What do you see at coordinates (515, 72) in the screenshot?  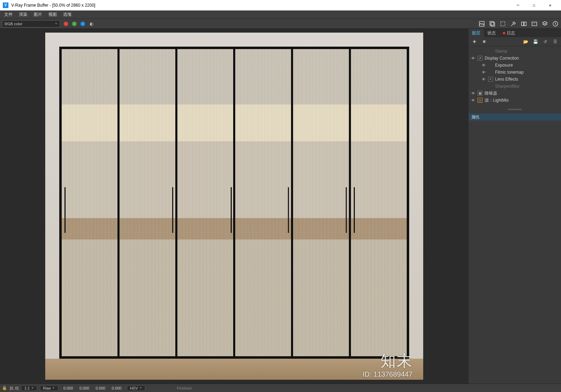 I see `layer-filmic-tonemap: 👁Filmic tonemap` at bounding box center [515, 72].